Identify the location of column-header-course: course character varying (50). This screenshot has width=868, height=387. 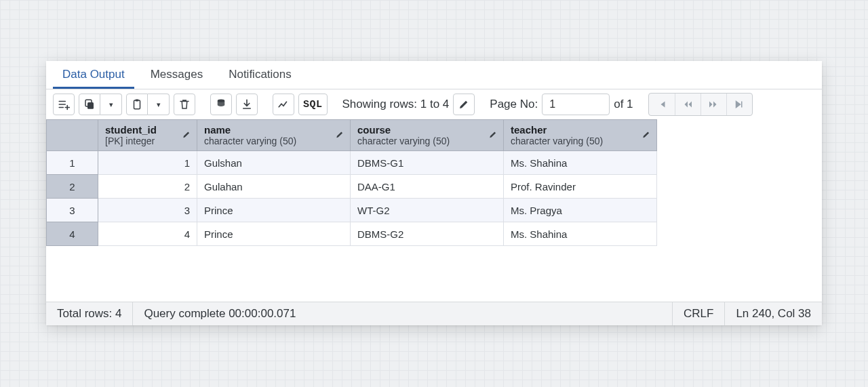
(427, 136).